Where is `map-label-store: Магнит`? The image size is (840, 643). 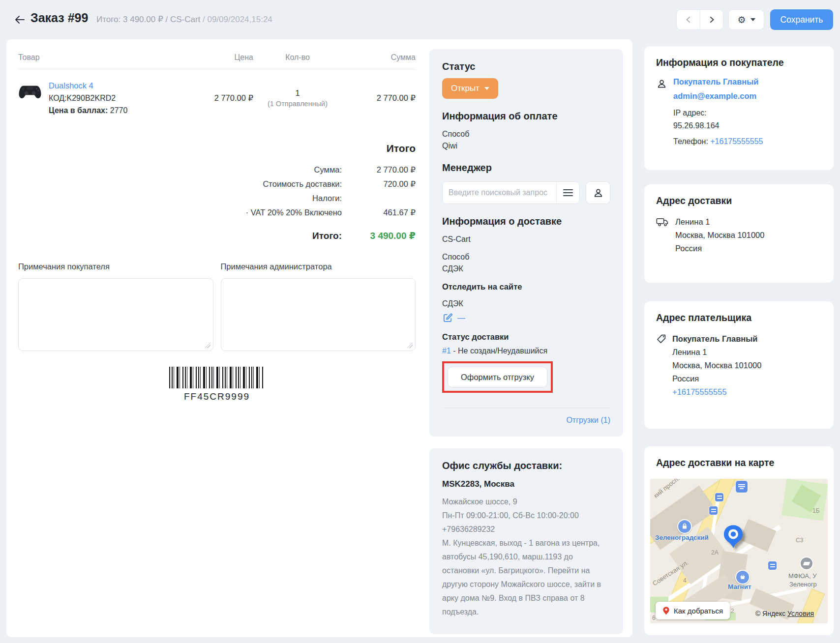 map-label-store: Магнит is located at coordinates (740, 587).